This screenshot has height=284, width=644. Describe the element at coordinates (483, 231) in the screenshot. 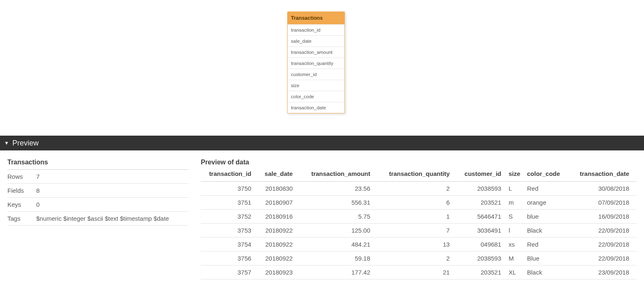

I see `table-cell: 3036491` at that location.